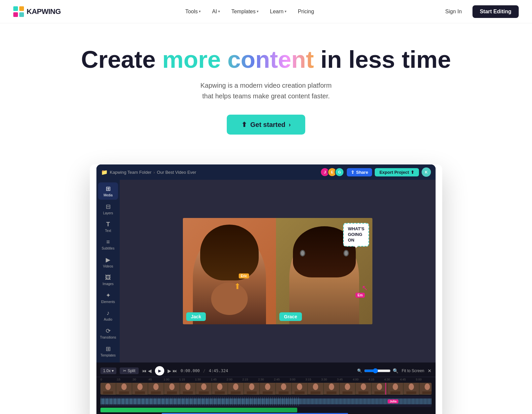 This screenshot has height=414, width=532. I want to click on avatar-3: G, so click(339, 172).